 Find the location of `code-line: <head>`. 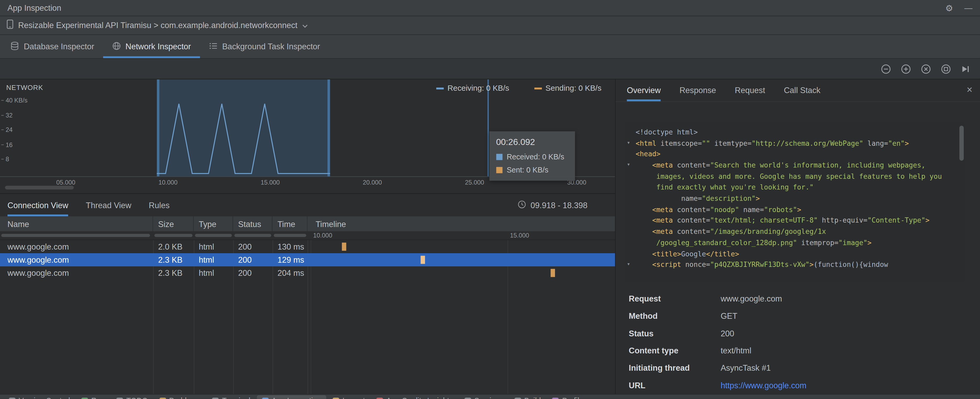

code-line: <head> is located at coordinates (800, 155).